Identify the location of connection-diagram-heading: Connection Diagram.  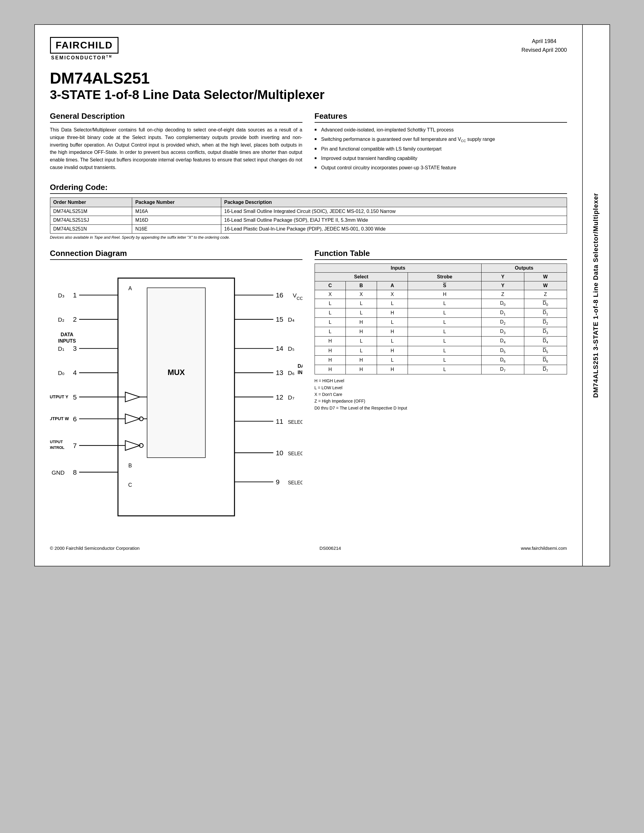
(176, 254).